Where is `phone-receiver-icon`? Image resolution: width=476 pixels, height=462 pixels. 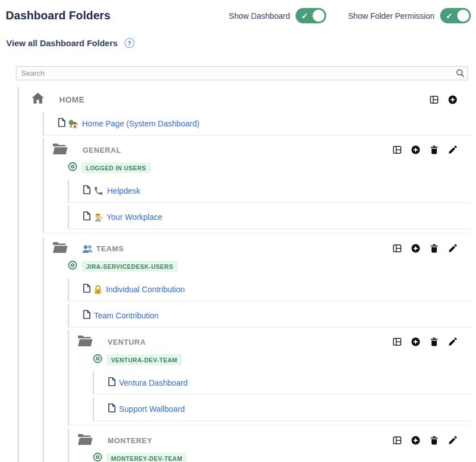 phone-receiver-icon is located at coordinates (99, 191).